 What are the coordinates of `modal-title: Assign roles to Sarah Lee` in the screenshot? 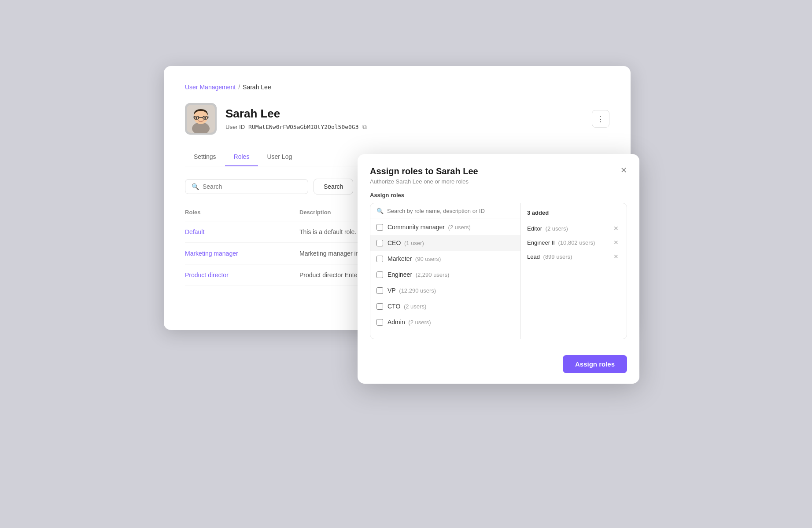 It's located at (424, 172).